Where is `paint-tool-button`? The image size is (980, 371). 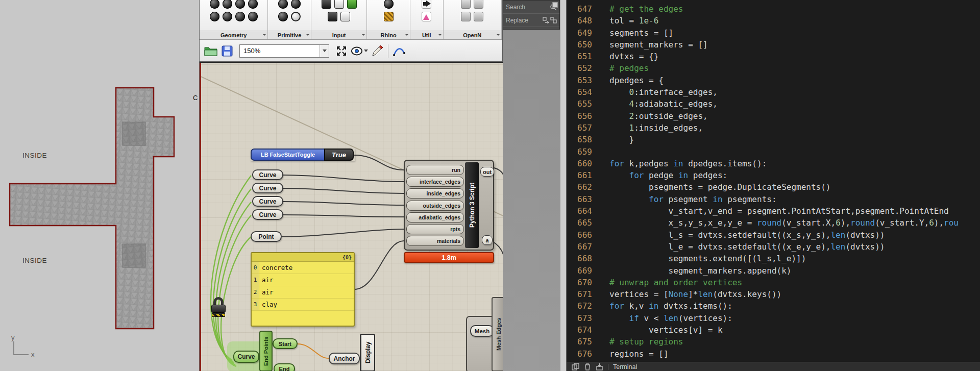
paint-tool-button is located at coordinates (377, 51).